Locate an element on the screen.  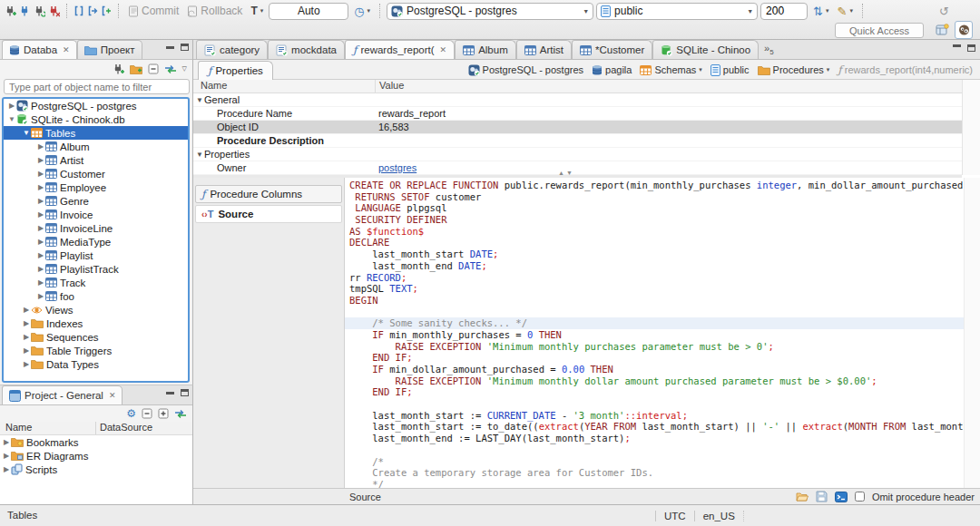
open-sql-script-icon is located at coordinates (106, 11).